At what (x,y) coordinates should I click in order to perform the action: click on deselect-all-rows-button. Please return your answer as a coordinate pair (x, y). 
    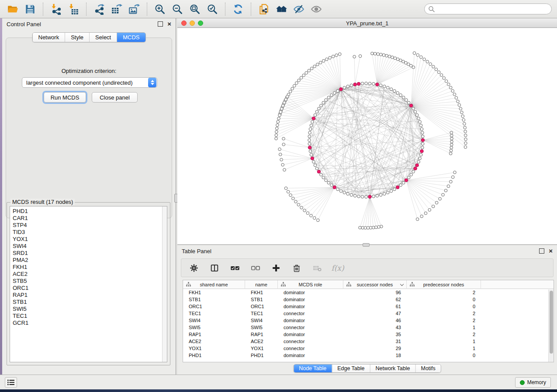
    Looking at the image, I should click on (256, 268).